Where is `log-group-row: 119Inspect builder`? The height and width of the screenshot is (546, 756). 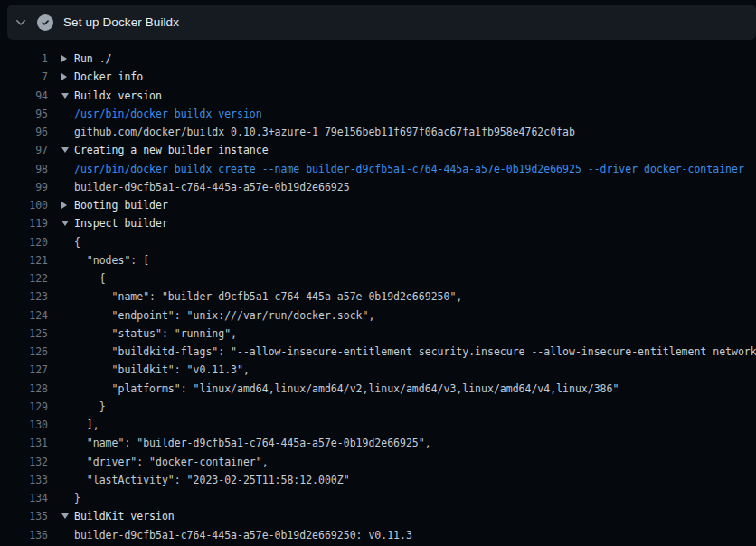 log-group-row: 119Inspect builder is located at coordinates (378, 223).